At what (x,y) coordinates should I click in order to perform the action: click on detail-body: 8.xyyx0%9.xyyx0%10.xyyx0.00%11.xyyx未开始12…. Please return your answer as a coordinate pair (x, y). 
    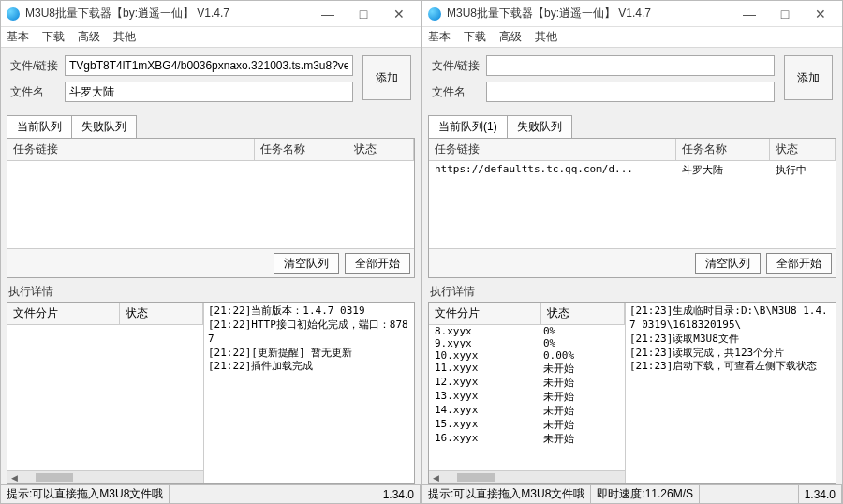
    Looking at the image, I should click on (526, 397).